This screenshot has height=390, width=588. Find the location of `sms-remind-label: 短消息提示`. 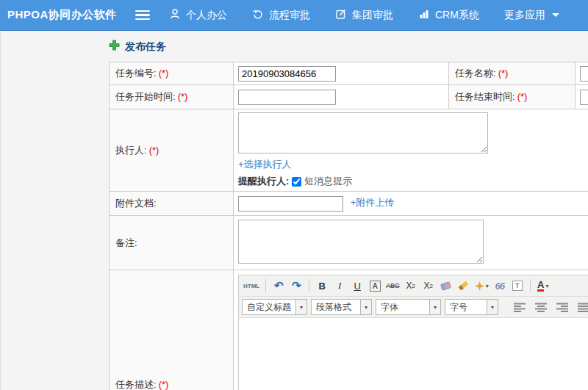

sms-remind-label: 短消息提示 is located at coordinates (328, 181).